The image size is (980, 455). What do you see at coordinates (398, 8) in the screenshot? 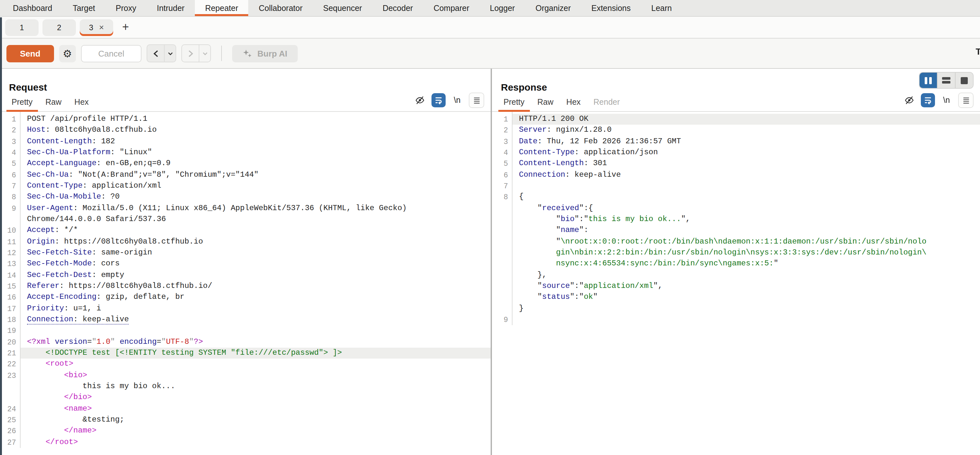
I see `menu-item-decoder: Decoder` at bounding box center [398, 8].